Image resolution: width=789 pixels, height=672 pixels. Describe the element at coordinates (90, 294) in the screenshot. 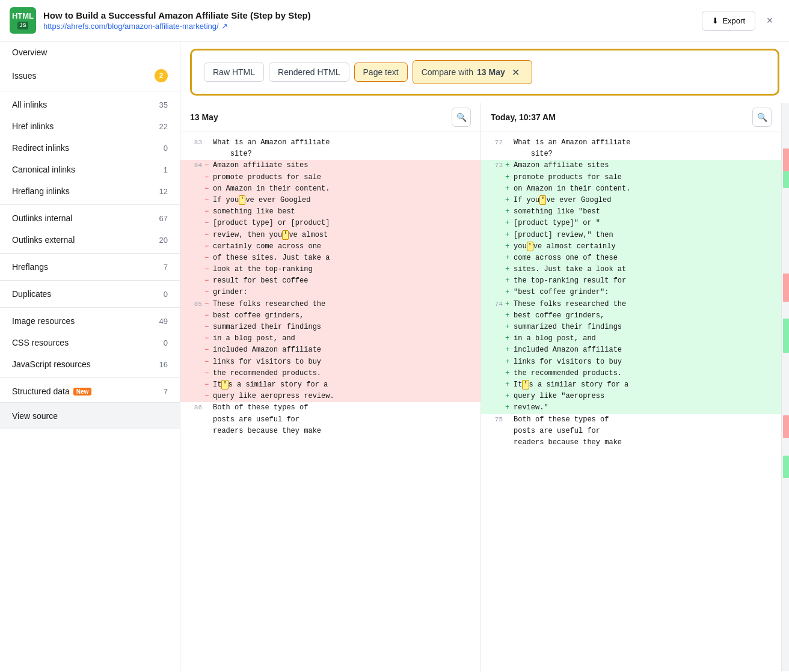

I see `sidebar-item-duplicates: Duplicates 0` at that location.